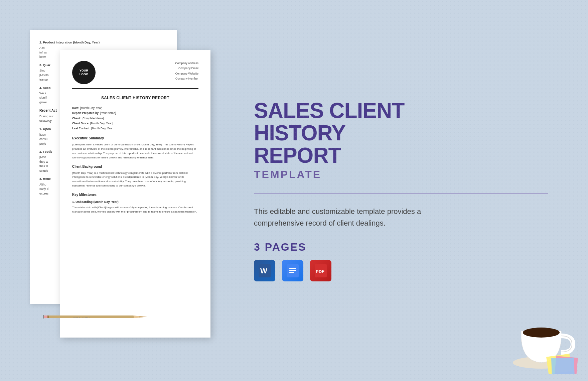  Describe the element at coordinates (86, 113) in the screenshot. I see `prepared-label: Report Prepared by:` at that location.